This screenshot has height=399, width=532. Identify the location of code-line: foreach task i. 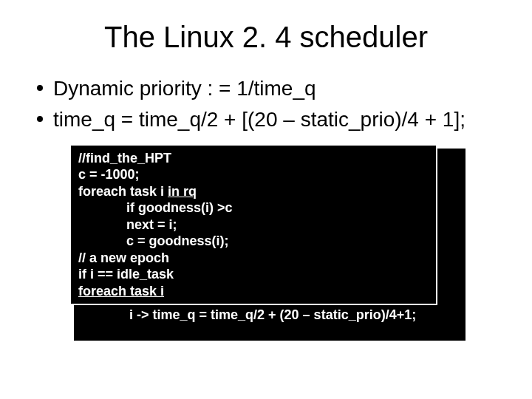
(253, 291).